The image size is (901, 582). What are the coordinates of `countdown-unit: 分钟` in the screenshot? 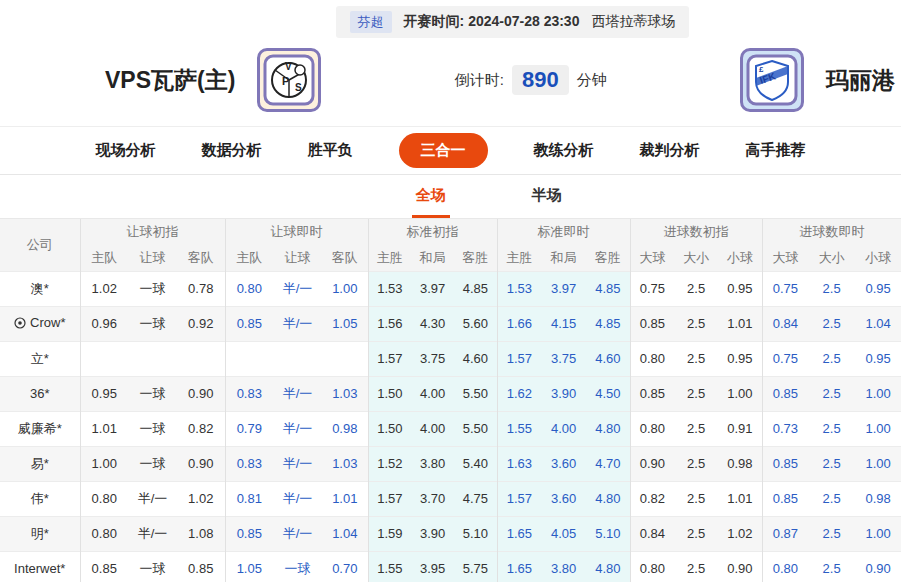 It's located at (592, 80).